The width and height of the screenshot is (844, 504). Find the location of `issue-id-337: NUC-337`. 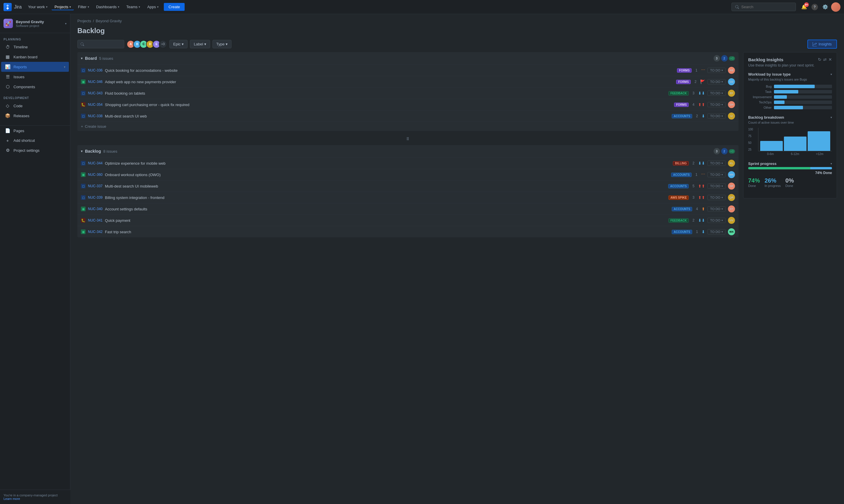

issue-id-337: NUC-337 is located at coordinates (95, 186).